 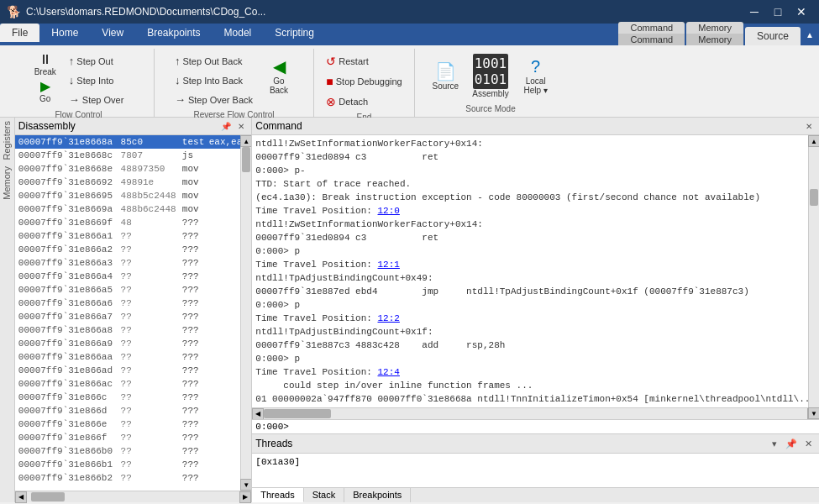 What do you see at coordinates (810, 34) in the screenshot?
I see `ribbon-collapse-button: ▲` at bounding box center [810, 34].